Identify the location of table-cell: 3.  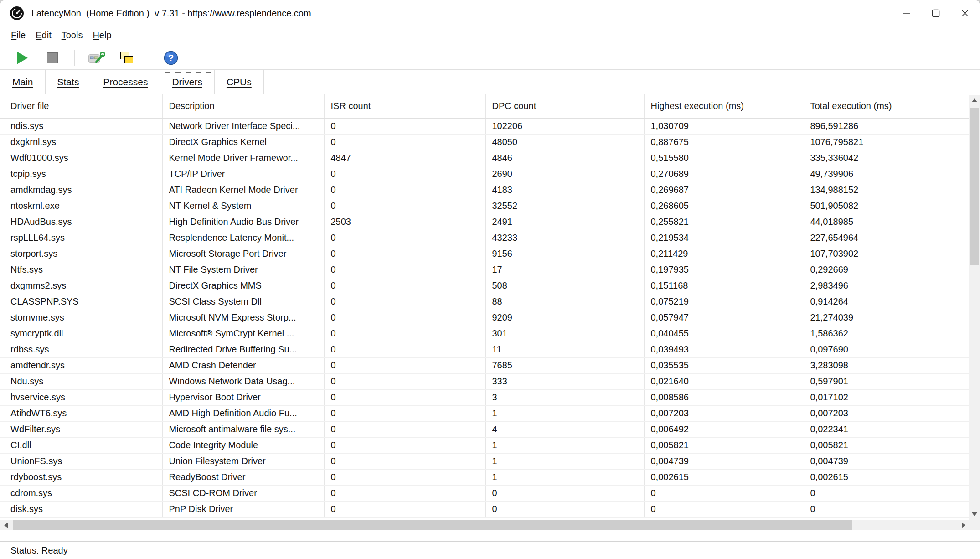
(565, 398).